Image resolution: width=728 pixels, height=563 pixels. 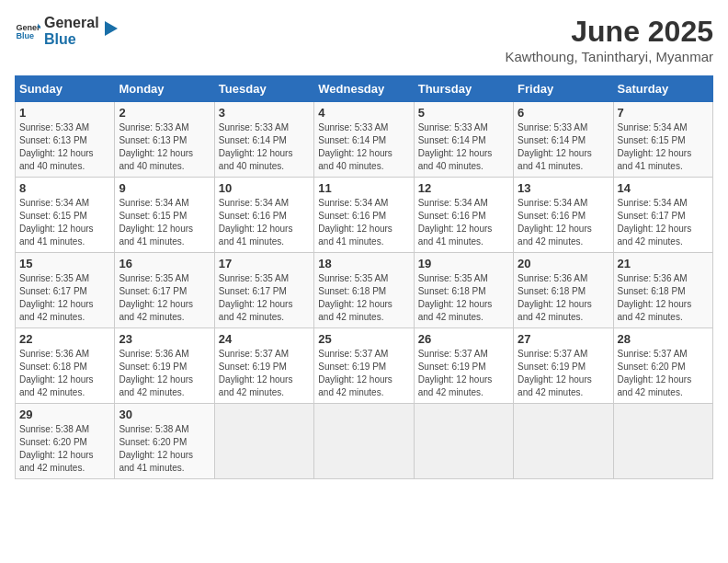 What do you see at coordinates (663, 89) in the screenshot?
I see `col-saturday: Saturday` at bounding box center [663, 89].